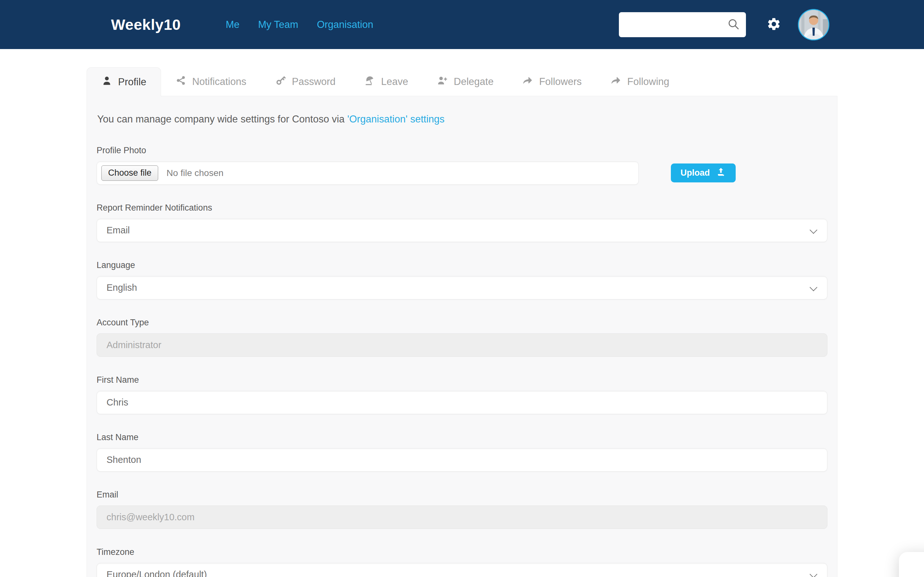  What do you see at coordinates (462, 452) in the screenshot?
I see `field-last-name: Last Name` at bounding box center [462, 452].